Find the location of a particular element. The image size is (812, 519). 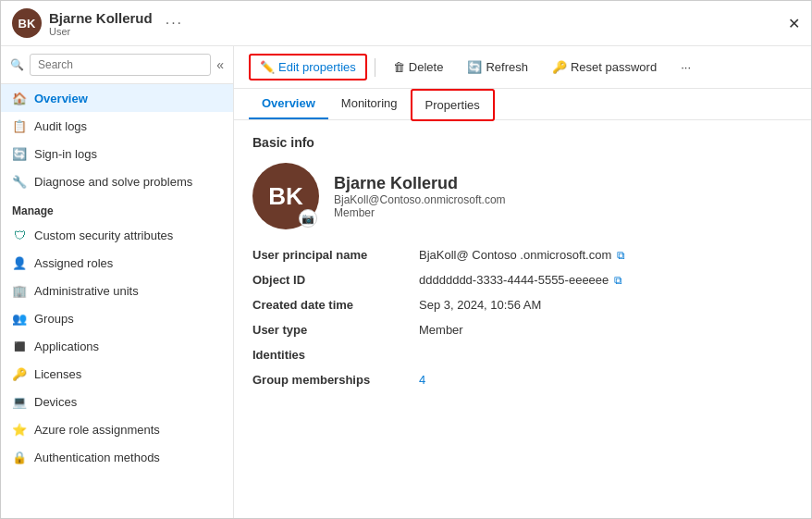

sidebar-item-assigned-roles: 👤 Assigned roles is located at coordinates (117, 263).